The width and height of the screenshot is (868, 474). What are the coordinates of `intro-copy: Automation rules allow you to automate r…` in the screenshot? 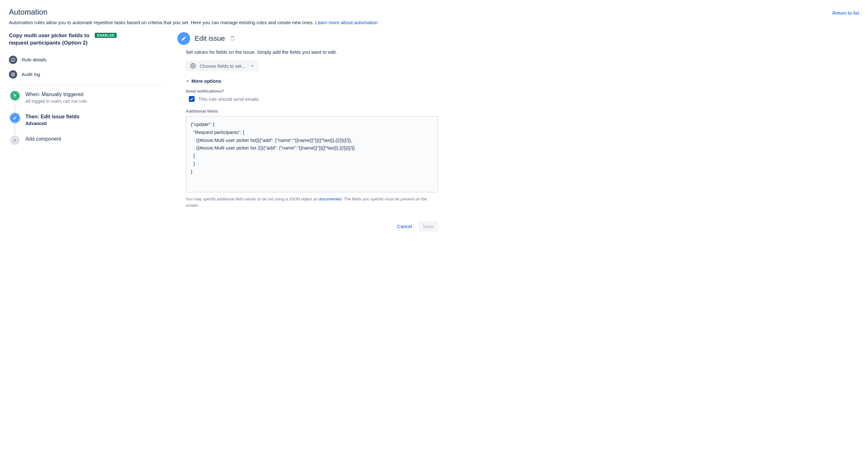 It's located at (162, 23).